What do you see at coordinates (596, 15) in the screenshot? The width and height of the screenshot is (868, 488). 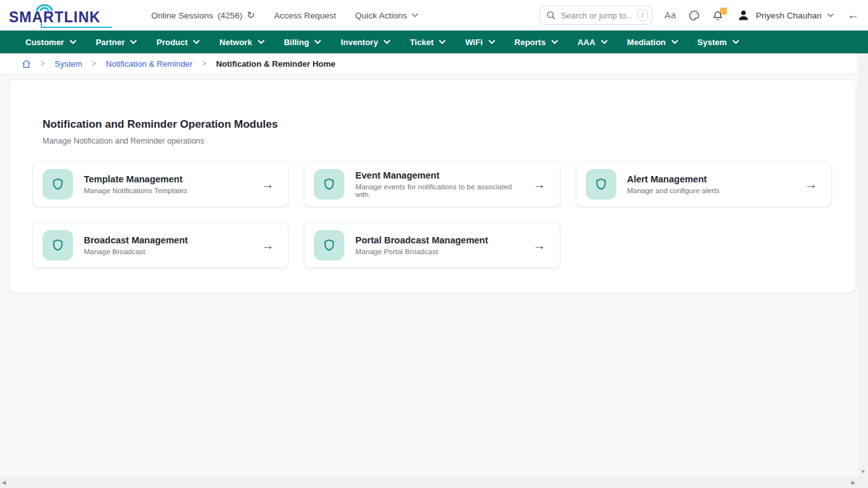 I see `global-search: /` at bounding box center [596, 15].